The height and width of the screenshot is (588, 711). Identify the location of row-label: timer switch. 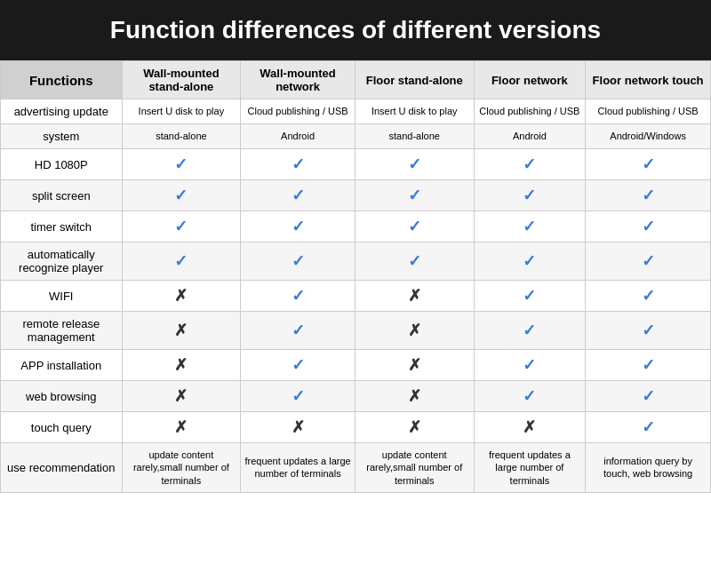
(62, 227).